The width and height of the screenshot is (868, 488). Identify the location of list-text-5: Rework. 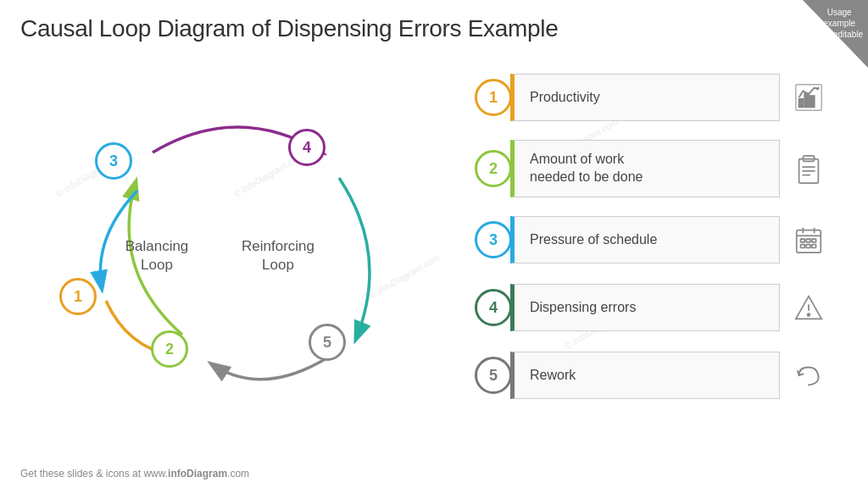
(553, 376).